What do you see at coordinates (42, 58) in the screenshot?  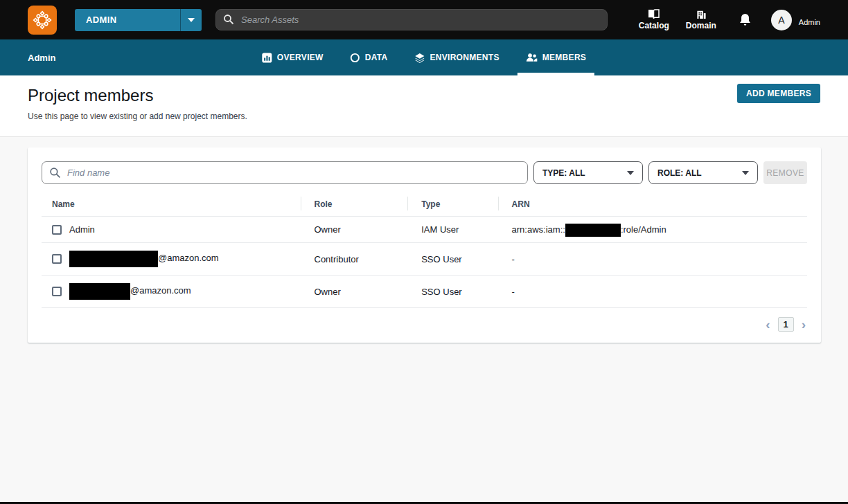 I see `nav-project-name: Admin` at bounding box center [42, 58].